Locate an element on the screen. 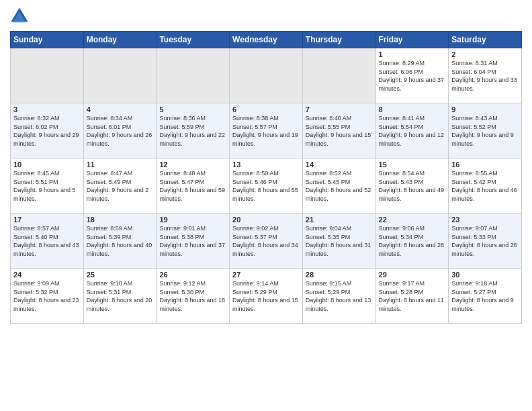 This screenshot has width=532, height=411. weekday-header-row: SundayMondayTuesdayWednesdayThursdayFrid… is located at coordinates (266, 40).